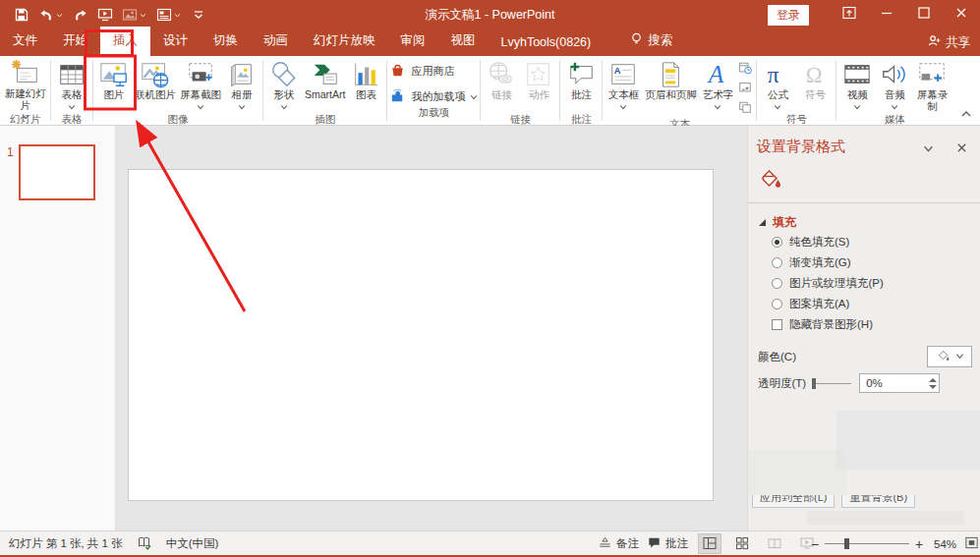  What do you see at coordinates (413, 41) in the screenshot?
I see `tab-ribbon-7: 审阅` at bounding box center [413, 41].